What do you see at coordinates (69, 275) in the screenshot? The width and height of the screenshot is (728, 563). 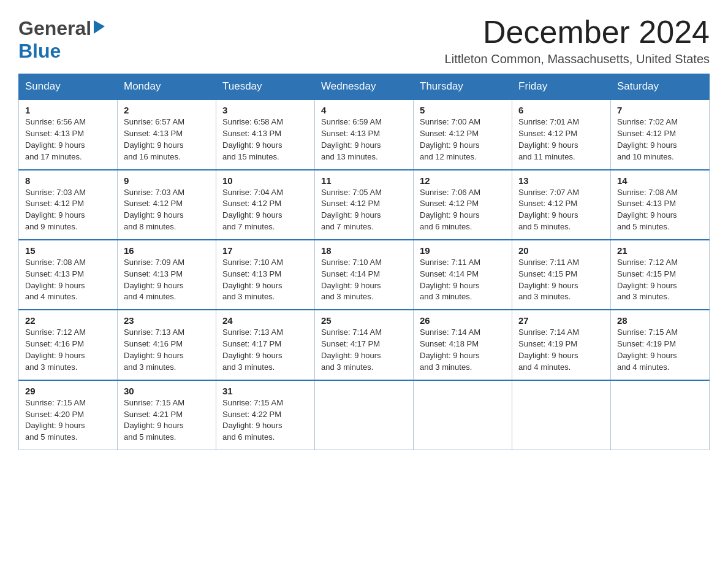 I see `day-cell-15: 15 Sunrise: 7:08 AMSunset: 4:13 PMDaylig…` at bounding box center [69, 275].